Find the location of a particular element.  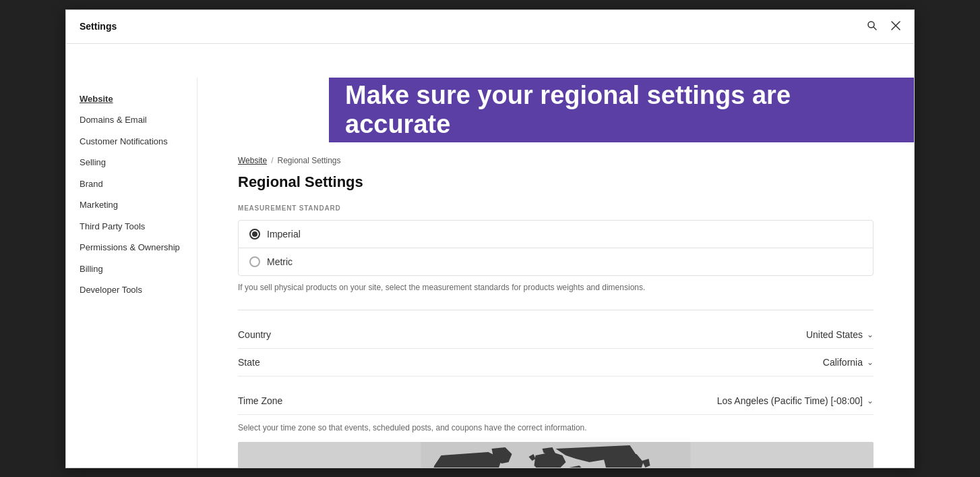

breadcrumb-website: Website is located at coordinates (252, 161).